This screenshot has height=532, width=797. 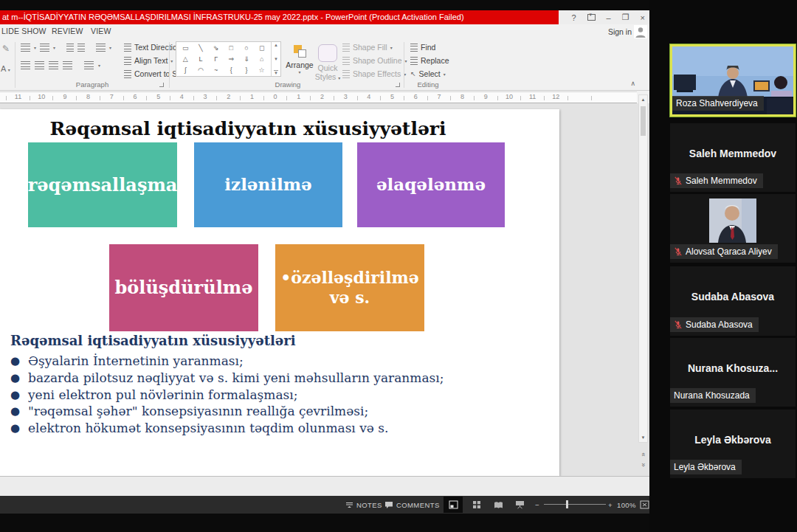 What do you see at coordinates (428, 74) in the screenshot?
I see `select-button: ↖ Select▾` at bounding box center [428, 74].